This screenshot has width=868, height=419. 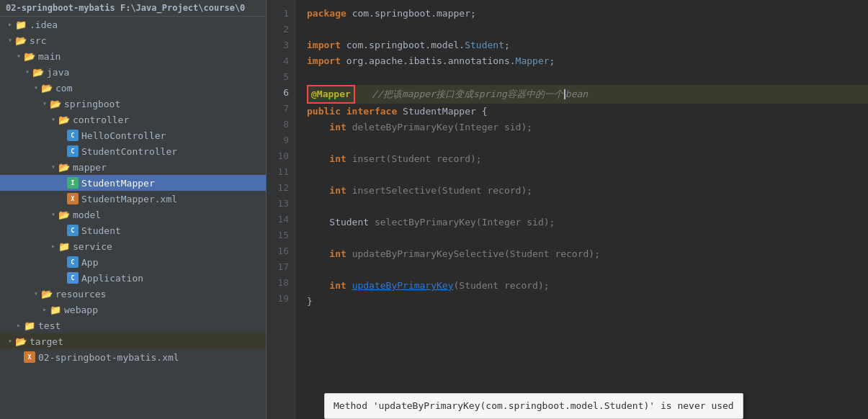 I want to click on folder-src-icon: 📂, so click(x=21, y=40).